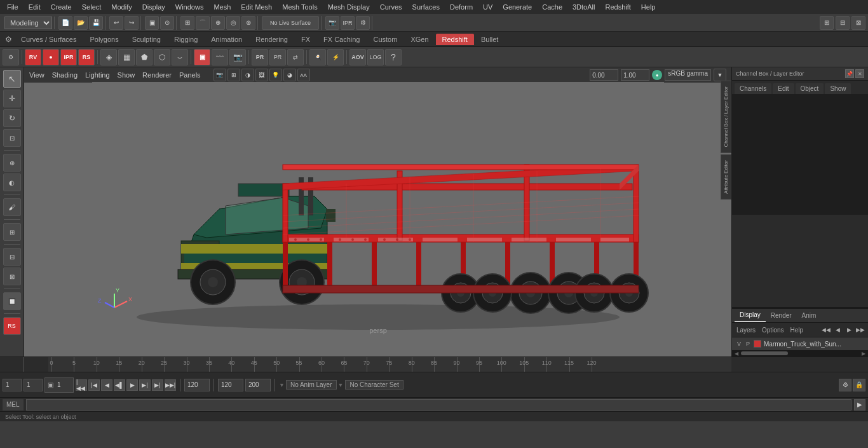 The height and width of the screenshot is (448, 868). I want to click on tab-curves-surfaces: Curves / Surfaces, so click(48, 39).